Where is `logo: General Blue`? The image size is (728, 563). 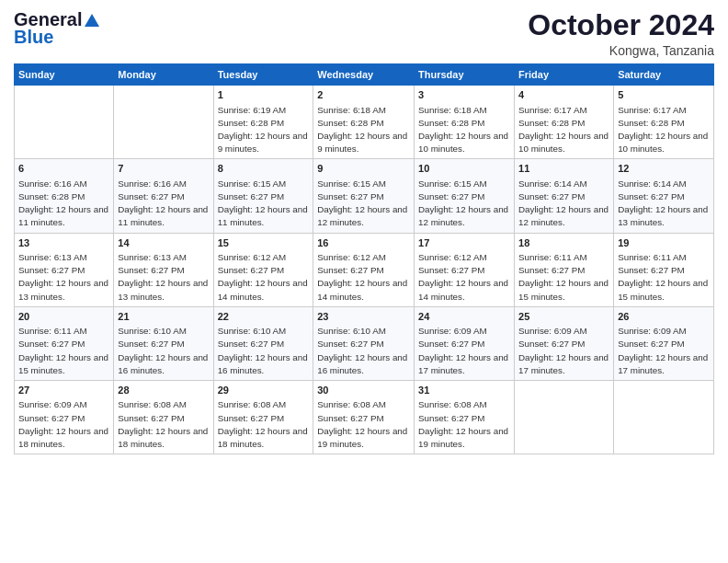 logo: General Blue is located at coordinates (57, 29).